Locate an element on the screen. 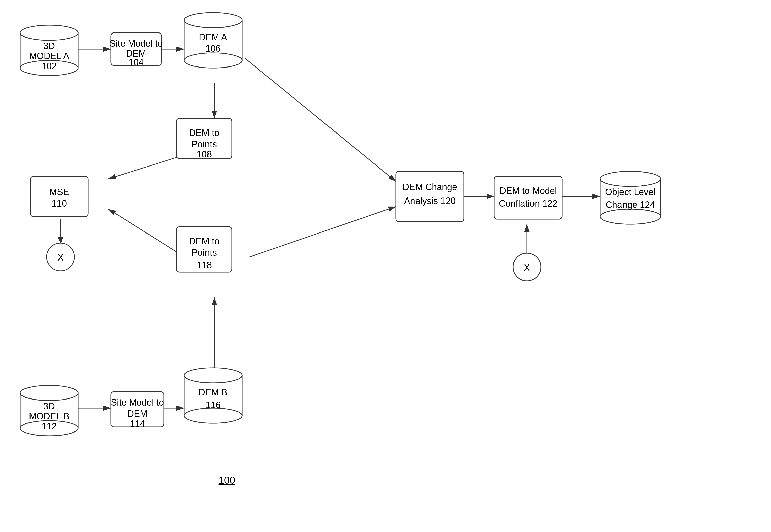 The height and width of the screenshot is (532, 771). label-3d-model-b-line3: 112 is located at coordinates (49, 426).